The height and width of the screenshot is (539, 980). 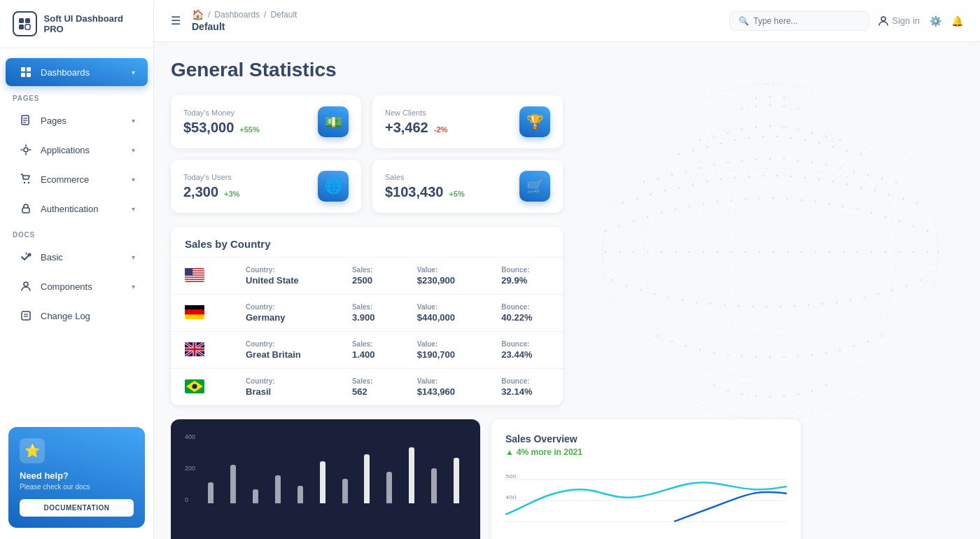 What do you see at coordinates (26, 286) in the screenshot?
I see `components-icon` at bounding box center [26, 286].